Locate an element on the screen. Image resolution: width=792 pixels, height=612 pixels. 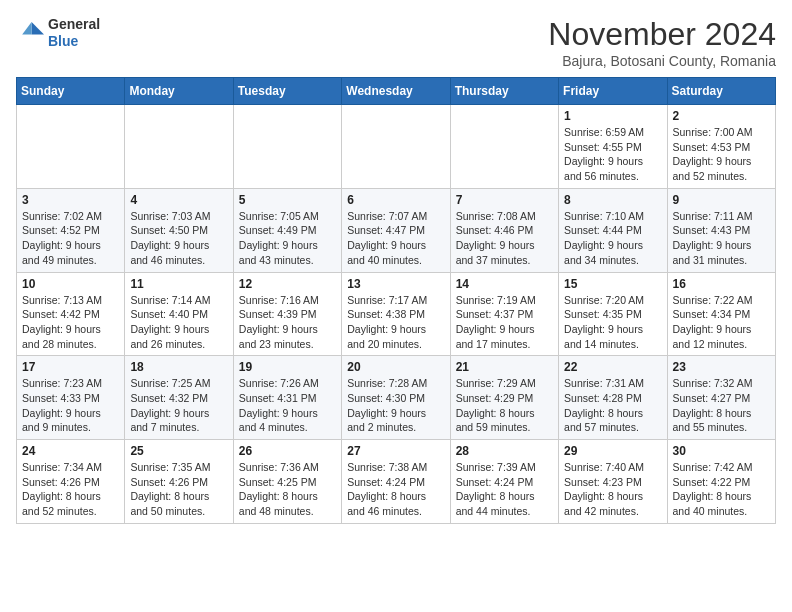
calendar-day-cell: 30Sunrise: 7:42 AM Sunset: 4:22 PM Dayli… is located at coordinates (721, 482).